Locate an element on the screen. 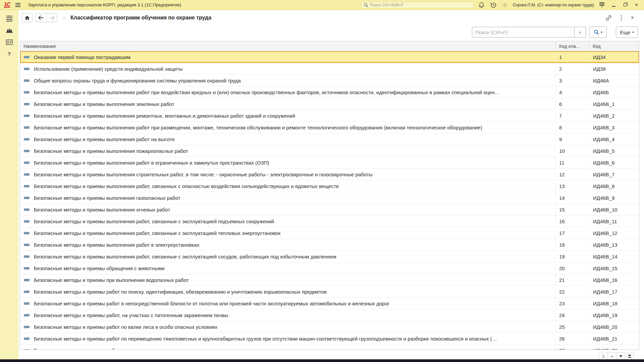 The width and height of the screenshot is (644, 362). row-name-cell: Безопасные методы и приемы работ по валк… is located at coordinates (288, 327).